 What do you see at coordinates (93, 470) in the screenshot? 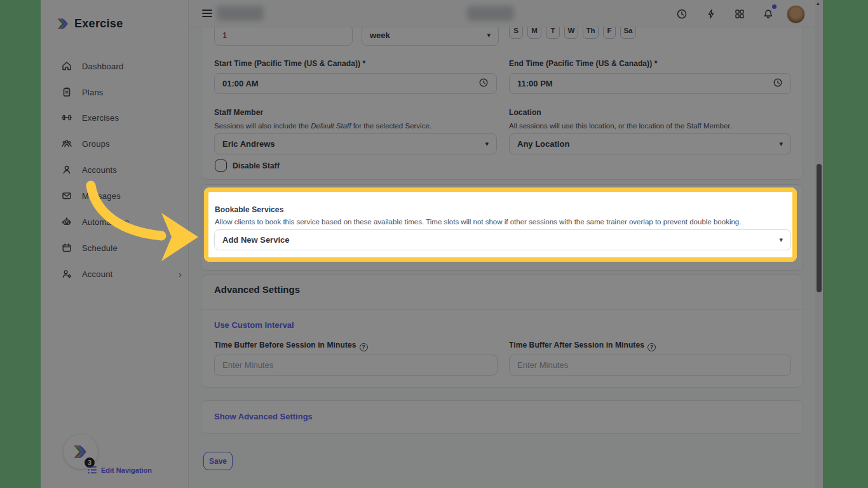
I see `list-icon` at bounding box center [93, 470].